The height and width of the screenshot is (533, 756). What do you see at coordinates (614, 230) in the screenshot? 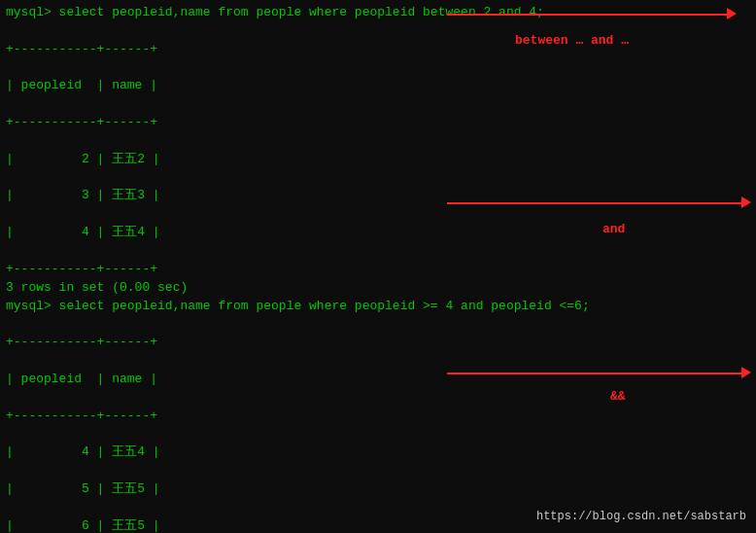
I see `annotation-and: and` at bounding box center [614, 230].